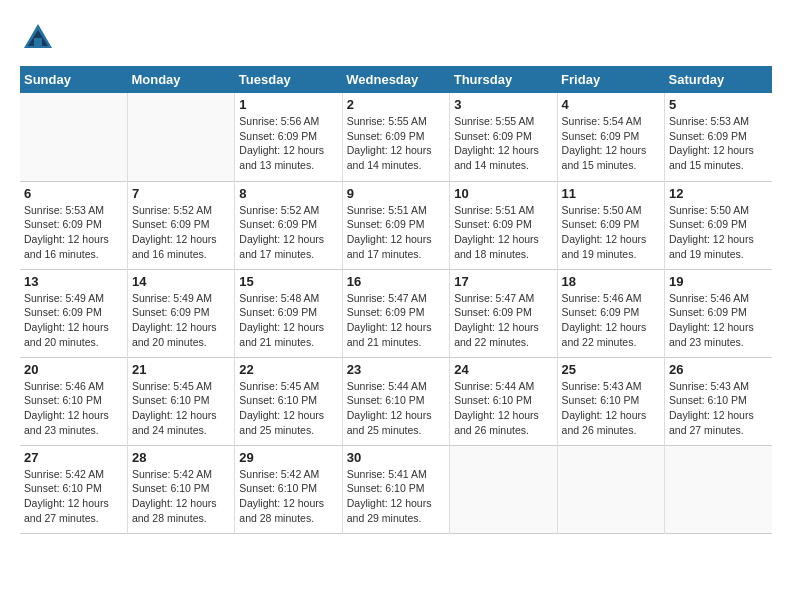  What do you see at coordinates (74, 282) in the screenshot?
I see `day-number: 13` at bounding box center [74, 282].